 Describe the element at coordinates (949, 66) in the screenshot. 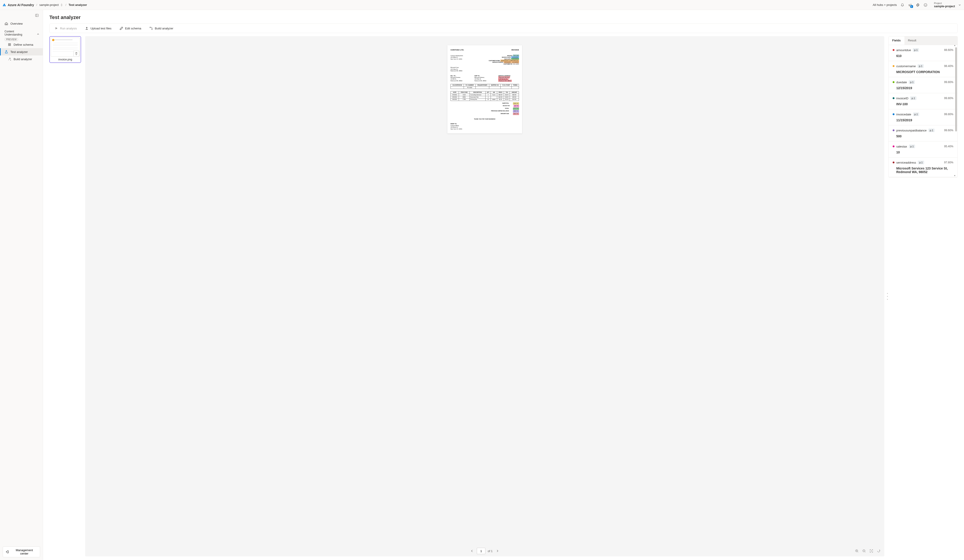

I see `field-confidence: 98.40%` at that location.